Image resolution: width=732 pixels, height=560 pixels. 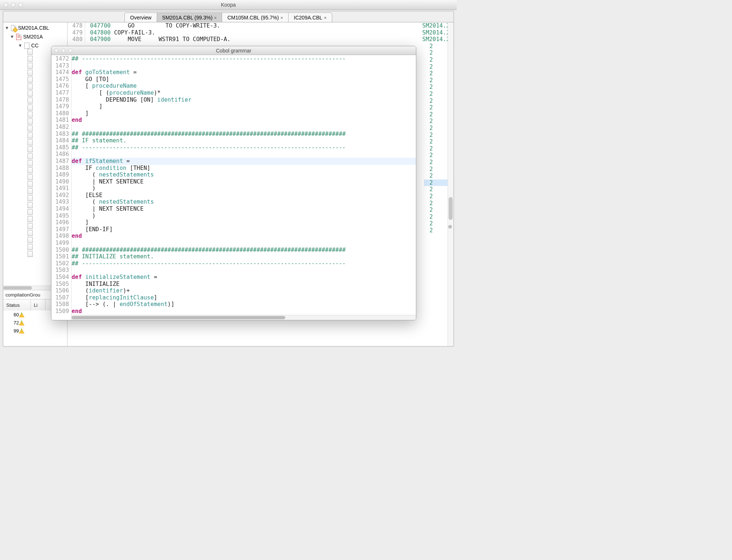 I want to click on source-line: 480 047900 MOVE WSTR91 TO COMPUTED-A.SM2…, so click(x=261, y=40).